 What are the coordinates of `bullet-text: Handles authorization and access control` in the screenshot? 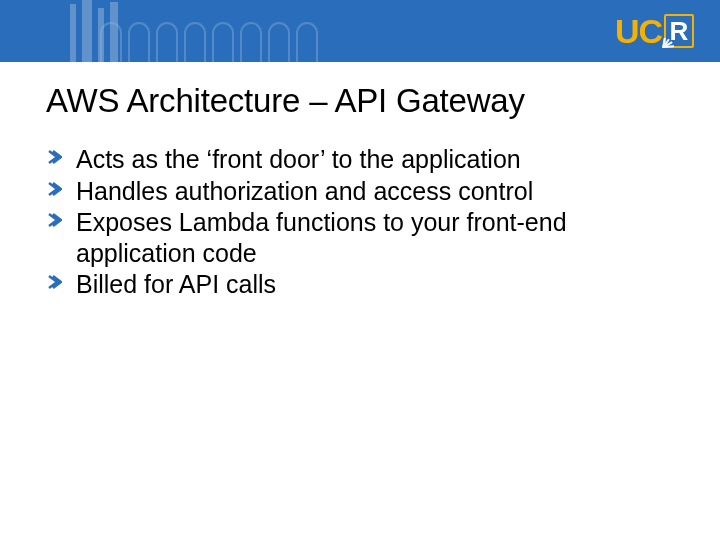 It's located at (304, 191).